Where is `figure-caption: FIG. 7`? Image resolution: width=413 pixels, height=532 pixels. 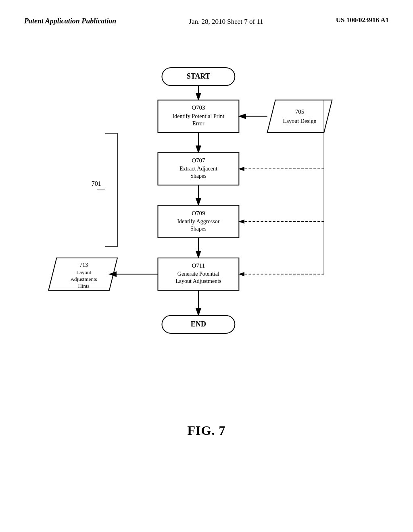
figure-caption: FIG. 7 is located at coordinates (206, 430).